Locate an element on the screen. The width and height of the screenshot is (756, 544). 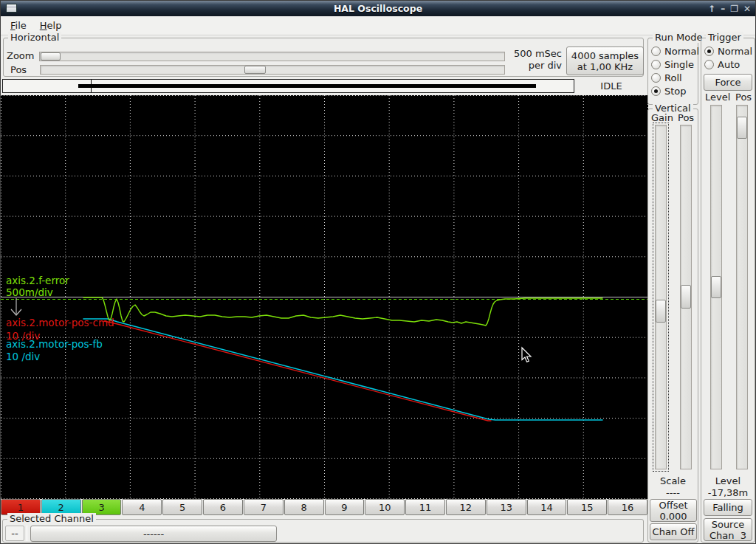
force-button: Force is located at coordinates (728, 83).